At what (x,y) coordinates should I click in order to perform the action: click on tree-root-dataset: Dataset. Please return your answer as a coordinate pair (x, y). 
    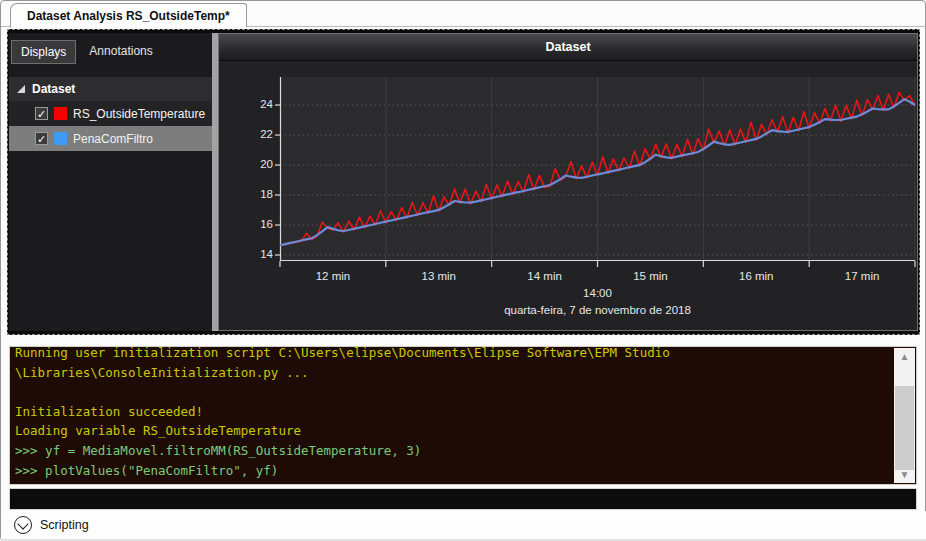
    Looking at the image, I should click on (110, 89).